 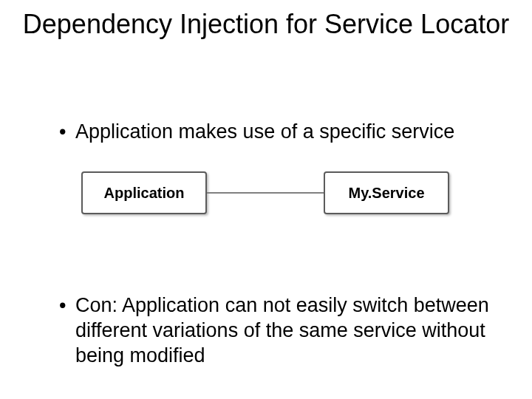 I want to click on diagram-node-service: My.Service, so click(x=386, y=193).